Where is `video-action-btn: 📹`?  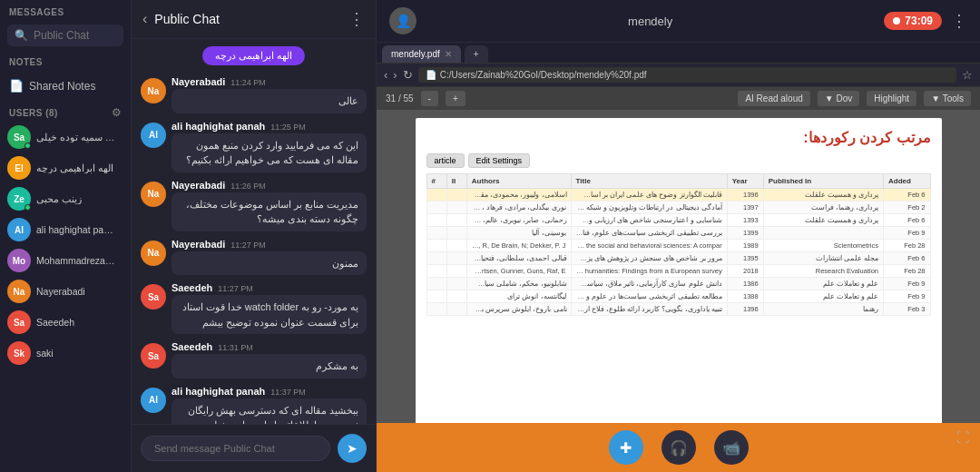
video-action-btn: 📹 is located at coordinates (731, 447).